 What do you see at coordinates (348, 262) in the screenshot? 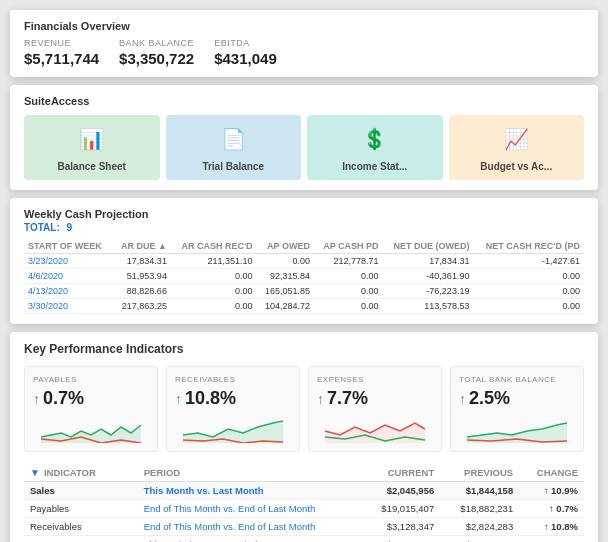
I see `table-cell: 212,778.71` at bounding box center [348, 262].